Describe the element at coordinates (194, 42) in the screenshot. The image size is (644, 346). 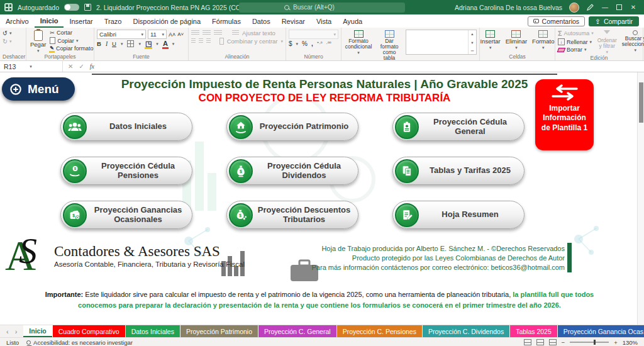
I see `align-left-icon` at that location.